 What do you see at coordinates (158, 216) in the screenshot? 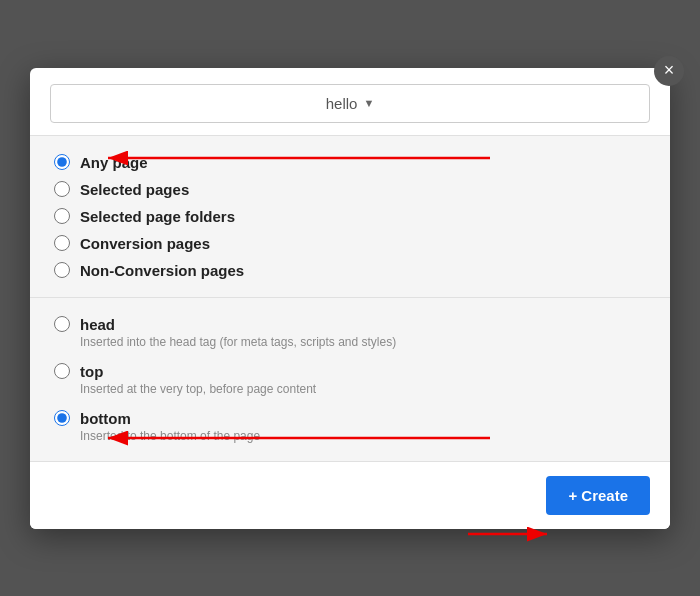
I see `option-selected-page-folders-label: Selected page folders` at bounding box center [158, 216].